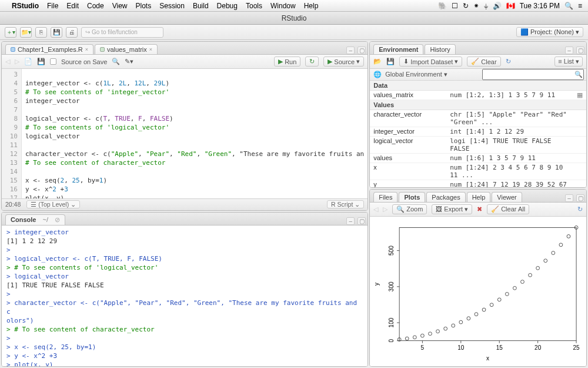 The width and height of the screenshot is (588, 368). I want to click on menu-session: Session, so click(172, 6).